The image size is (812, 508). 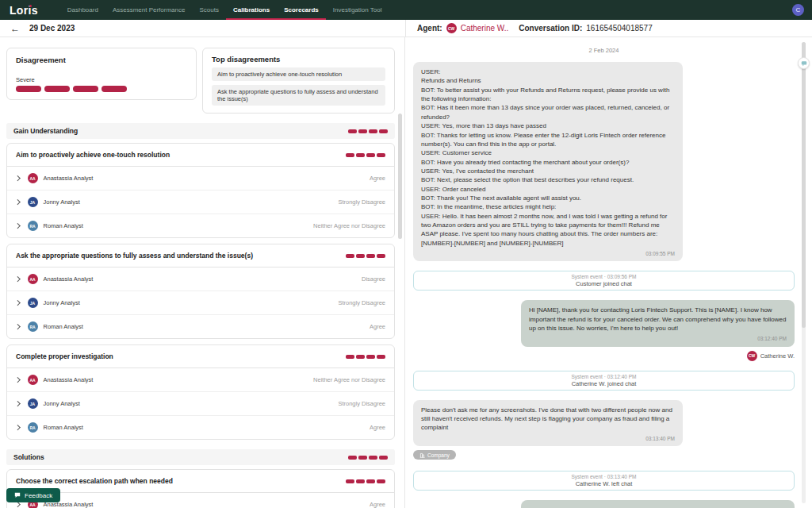 What do you see at coordinates (604, 484) in the screenshot?
I see `system-event-text: Catherine W. left chat` at bounding box center [604, 484].